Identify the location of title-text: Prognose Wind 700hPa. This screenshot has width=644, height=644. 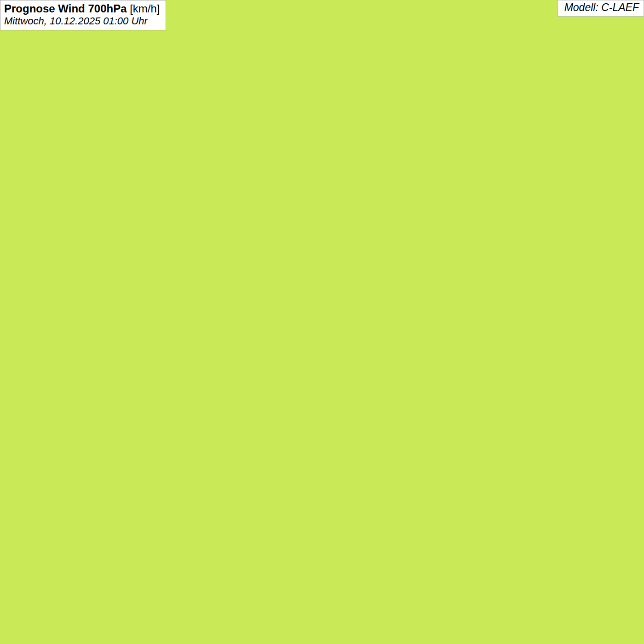
(65, 8).